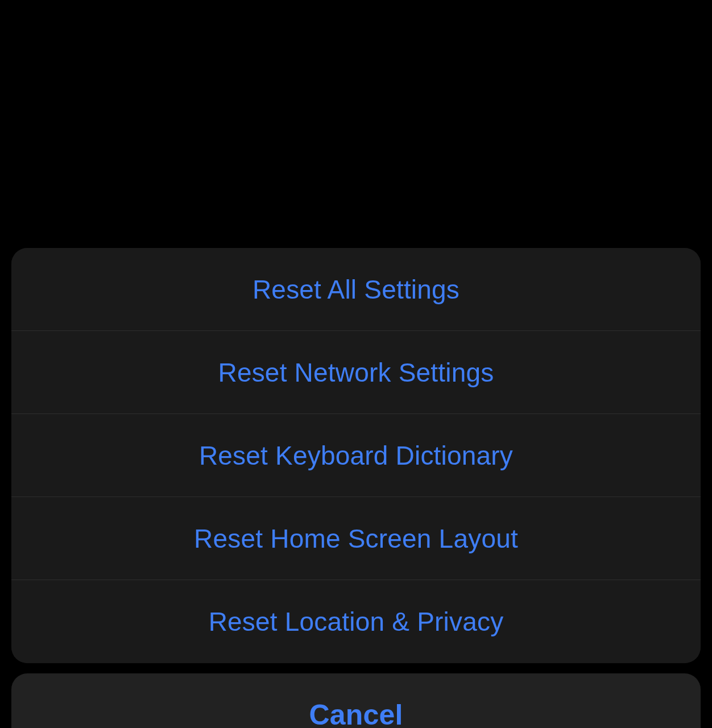 This screenshot has width=712, height=728. I want to click on option-label: Reset Location & Privacy, so click(356, 622).